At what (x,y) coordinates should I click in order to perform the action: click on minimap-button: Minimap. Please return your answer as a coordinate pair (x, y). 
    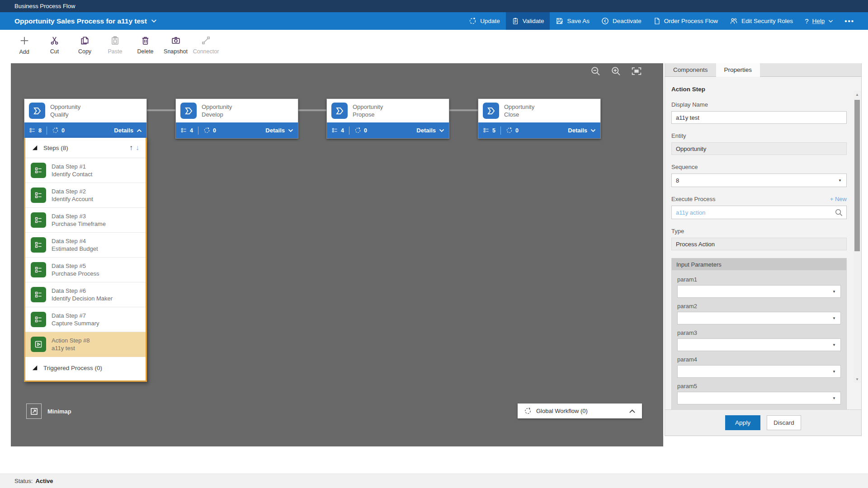
    Looking at the image, I should click on (49, 411).